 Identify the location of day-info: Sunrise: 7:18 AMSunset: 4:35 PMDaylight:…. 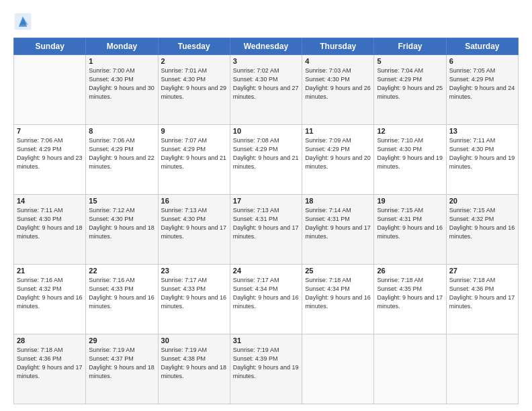
(410, 293).